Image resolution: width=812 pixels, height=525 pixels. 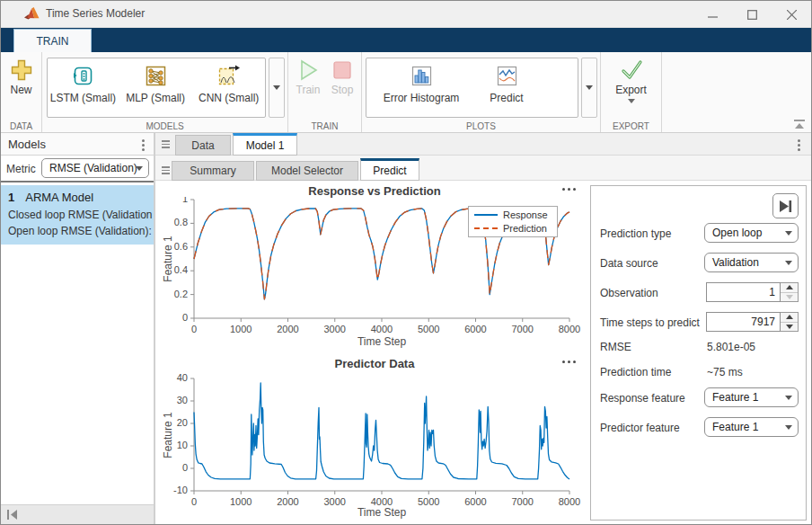 What do you see at coordinates (181, 294) in the screenshot?
I see `svg-text: 0.2` at bounding box center [181, 294].